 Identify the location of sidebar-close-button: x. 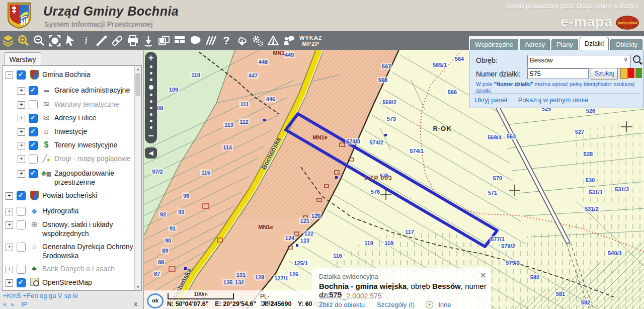
(136, 304).